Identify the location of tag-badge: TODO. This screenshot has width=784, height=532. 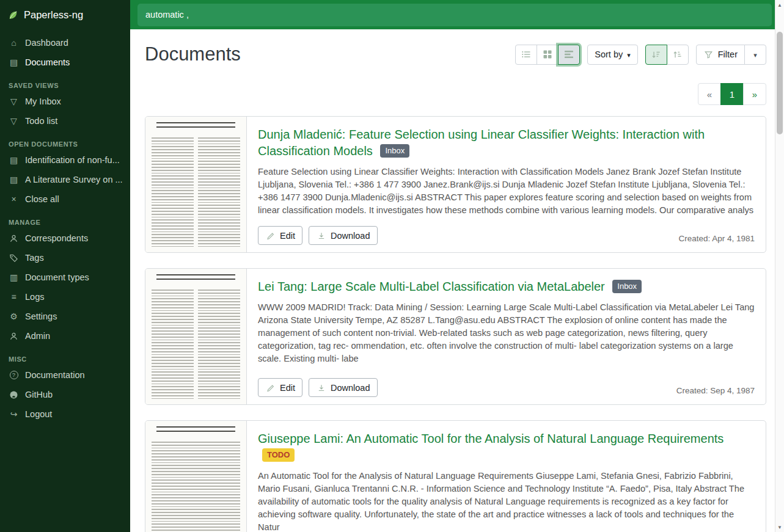
(279, 456).